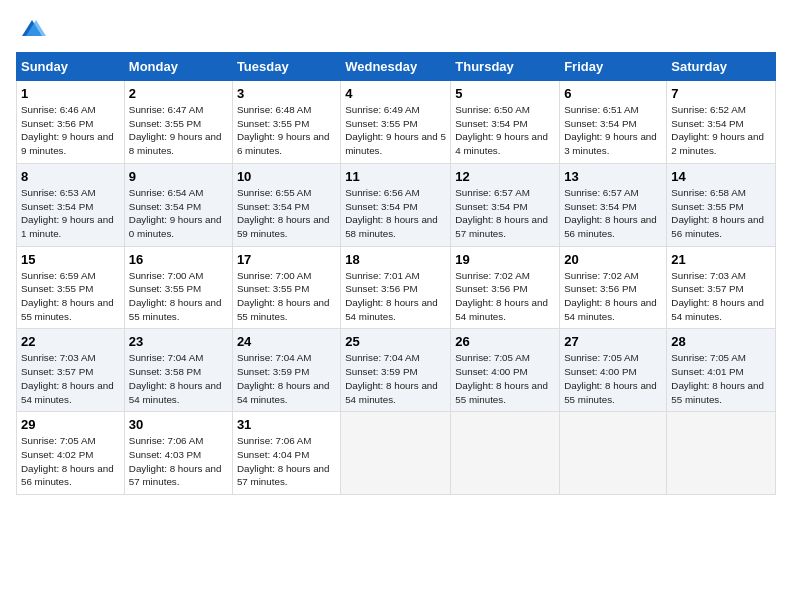 This screenshot has width=792, height=612. What do you see at coordinates (286, 94) in the screenshot?
I see `day-number: 3` at bounding box center [286, 94].